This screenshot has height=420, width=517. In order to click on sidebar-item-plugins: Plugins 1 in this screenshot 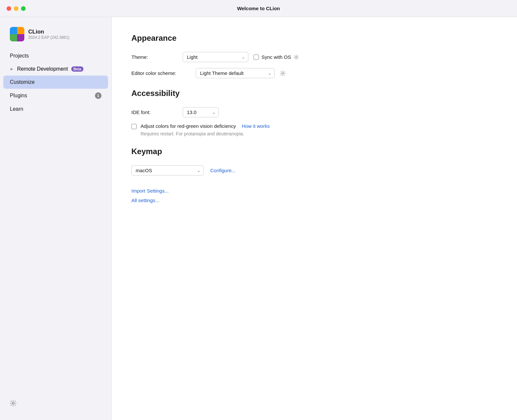, I will do `click(56, 96)`.